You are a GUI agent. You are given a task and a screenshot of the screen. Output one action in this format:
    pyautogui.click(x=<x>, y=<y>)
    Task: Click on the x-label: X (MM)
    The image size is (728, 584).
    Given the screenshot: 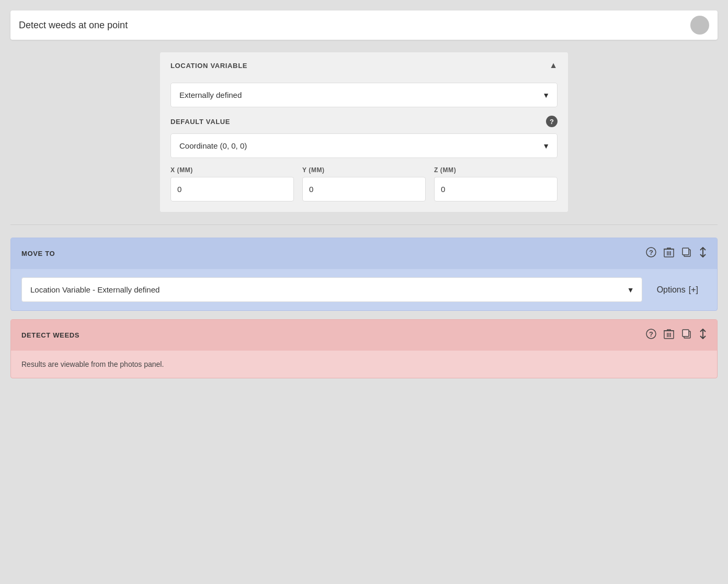 What is the action you would take?
    pyautogui.click(x=232, y=170)
    